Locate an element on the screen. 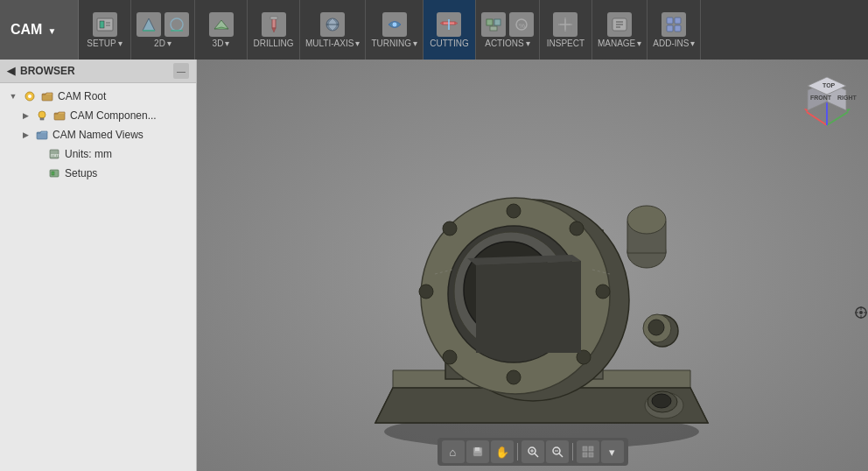 Image resolution: width=868 pixels, height=471 pixels. multiaxis-label: MULTI-AXIS ▾ is located at coordinates (332, 44).